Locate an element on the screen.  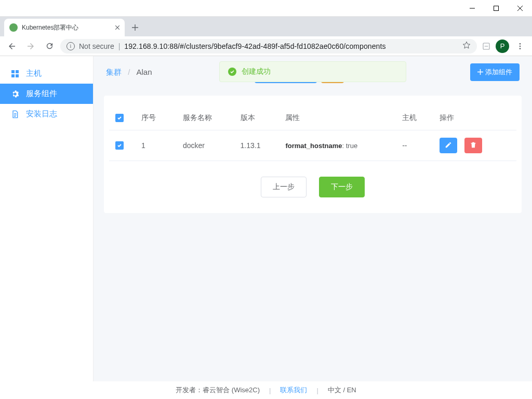
tab-close-icon is located at coordinates (117, 28).